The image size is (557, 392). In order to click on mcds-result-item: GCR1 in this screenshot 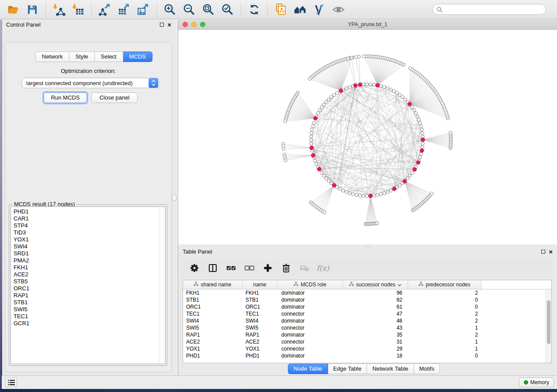, I will do `click(88, 323)`.